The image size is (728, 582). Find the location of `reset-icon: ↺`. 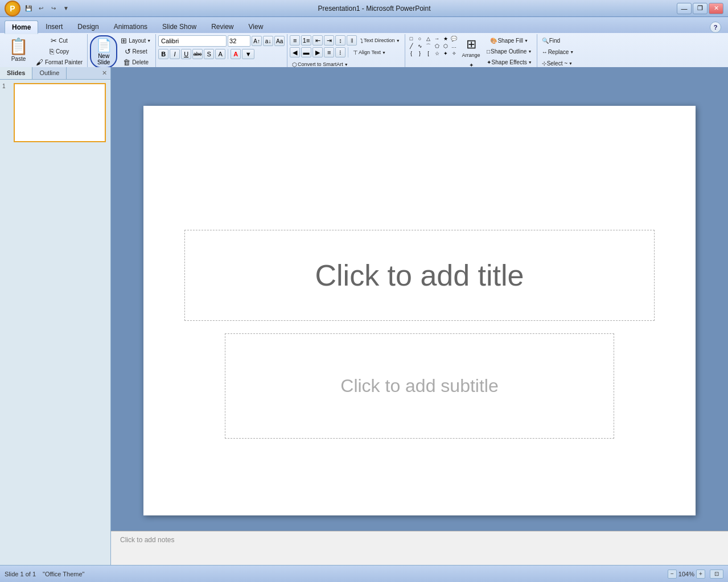

reset-icon: ↺ is located at coordinates (127, 51).